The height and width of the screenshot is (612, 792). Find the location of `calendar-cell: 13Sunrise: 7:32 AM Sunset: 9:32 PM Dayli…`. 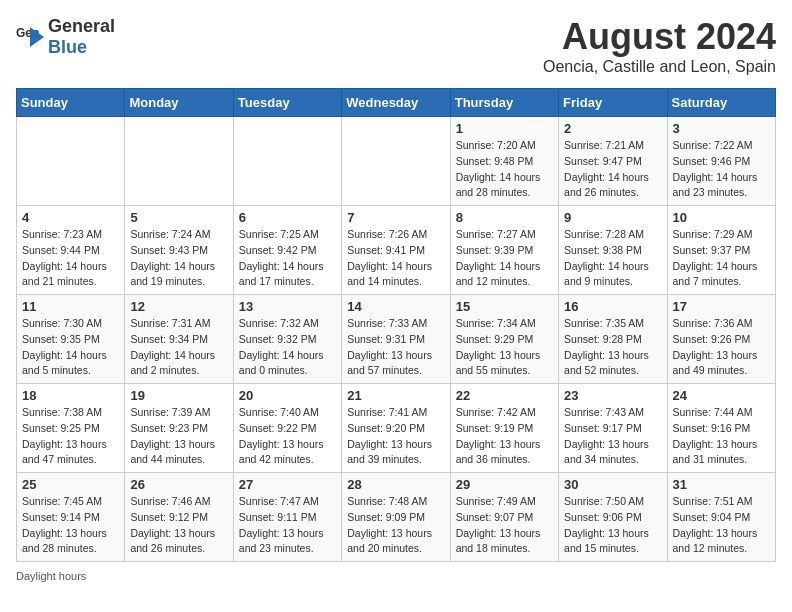

calendar-cell: 13Sunrise: 7:32 AM Sunset: 9:32 PM Dayli… is located at coordinates (287, 340).